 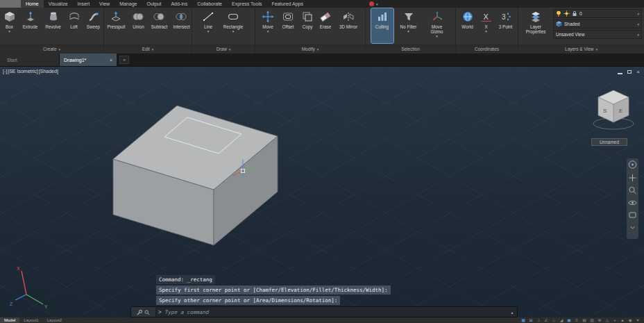 What do you see at coordinates (600, 320) in the screenshot?
I see `3d-osnap-icon: ⊕` at bounding box center [600, 320].